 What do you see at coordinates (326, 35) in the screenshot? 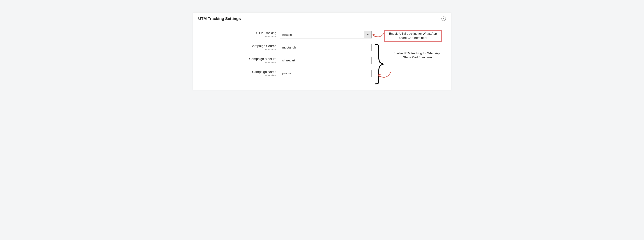
I see `utm-tracking-select-wrap: Enable` at bounding box center [326, 35].